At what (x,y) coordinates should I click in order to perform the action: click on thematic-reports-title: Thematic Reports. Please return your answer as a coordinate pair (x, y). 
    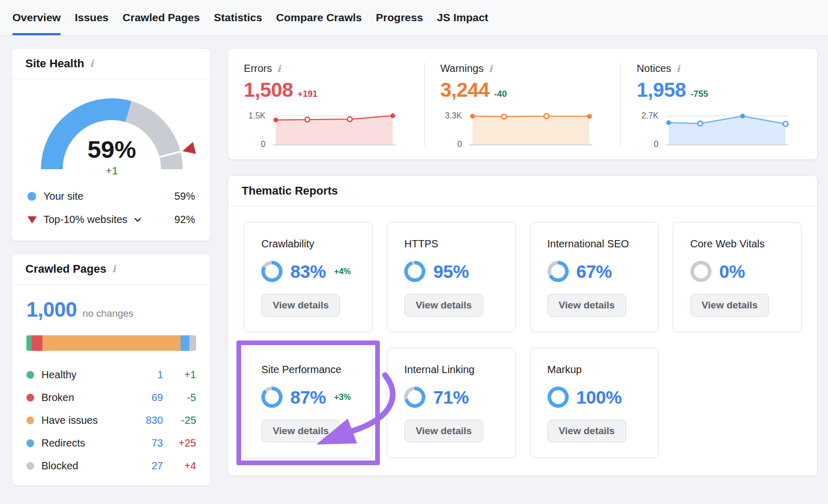
    Looking at the image, I should click on (290, 191).